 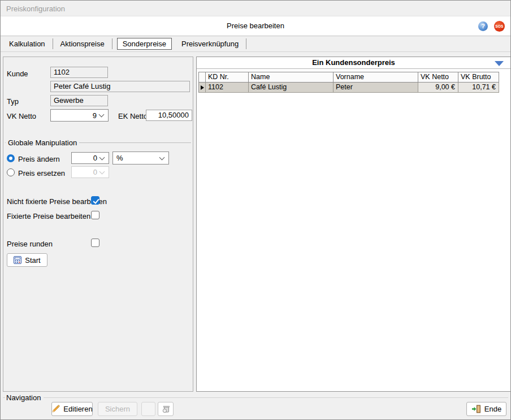 What do you see at coordinates (12, 102) in the screenshot?
I see `typ-label: Typ` at bounding box center [12, 102].